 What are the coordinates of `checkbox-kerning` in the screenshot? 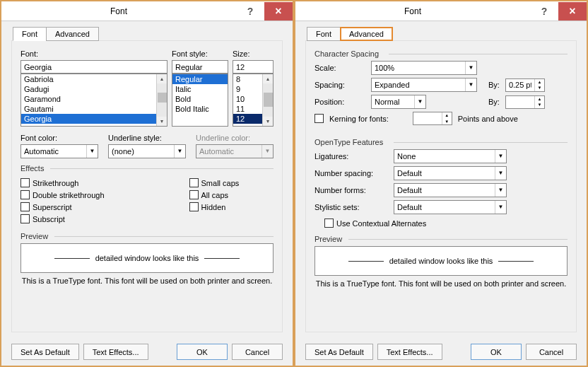 It's located at (319, 119).